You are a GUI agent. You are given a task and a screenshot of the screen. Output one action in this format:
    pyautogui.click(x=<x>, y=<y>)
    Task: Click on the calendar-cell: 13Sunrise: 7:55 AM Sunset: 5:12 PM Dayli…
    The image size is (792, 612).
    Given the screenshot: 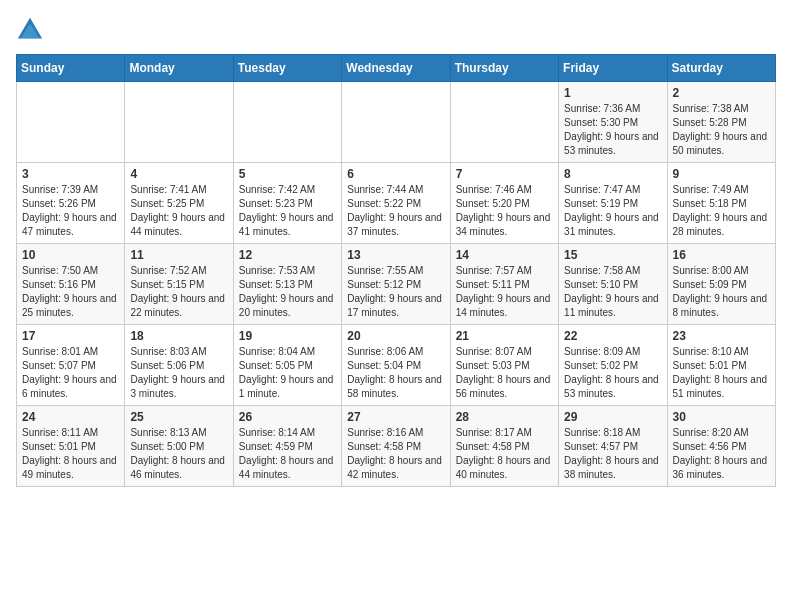 What is the action you would take?
    pyautogui.click(x=396, y=284)
    